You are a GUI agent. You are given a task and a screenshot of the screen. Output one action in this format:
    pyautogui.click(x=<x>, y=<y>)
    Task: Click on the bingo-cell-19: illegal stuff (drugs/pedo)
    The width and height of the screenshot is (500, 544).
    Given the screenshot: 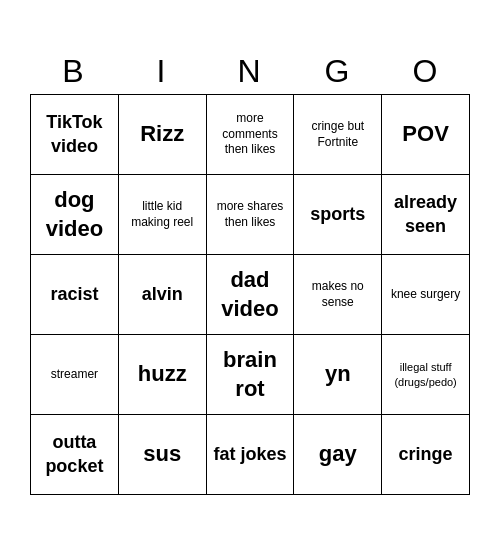 What is the action you would take?
    pyautogui.click(x=426, y=375)
    